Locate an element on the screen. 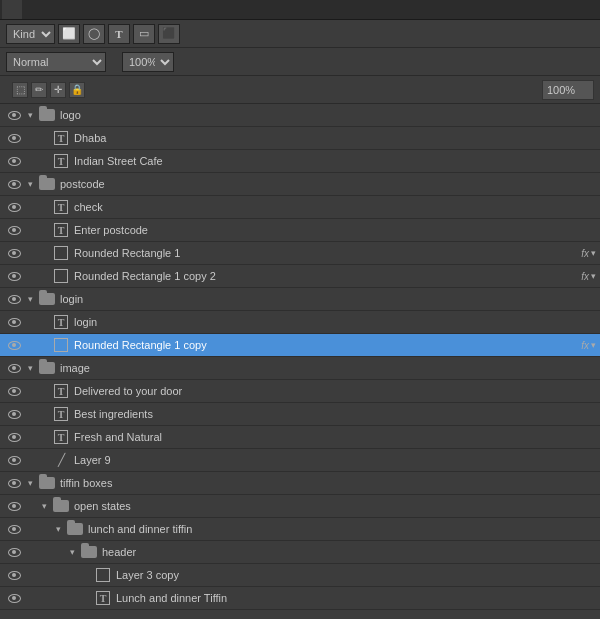 The height and width of the screenshot is (619, 600). layer-row: TLunch and dinner Tiffin is located at coordinates (300, 598).